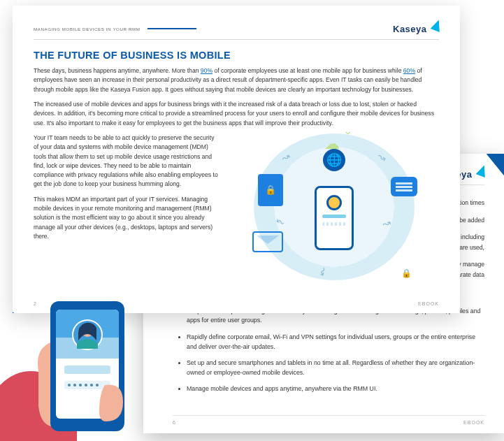 This screenshot has width=504, height=441. Describe the element at coordinates (336, 342) in the screenshot. I see `list-item: Rapidly define corporate email, Wi-Fi an…` at that location.